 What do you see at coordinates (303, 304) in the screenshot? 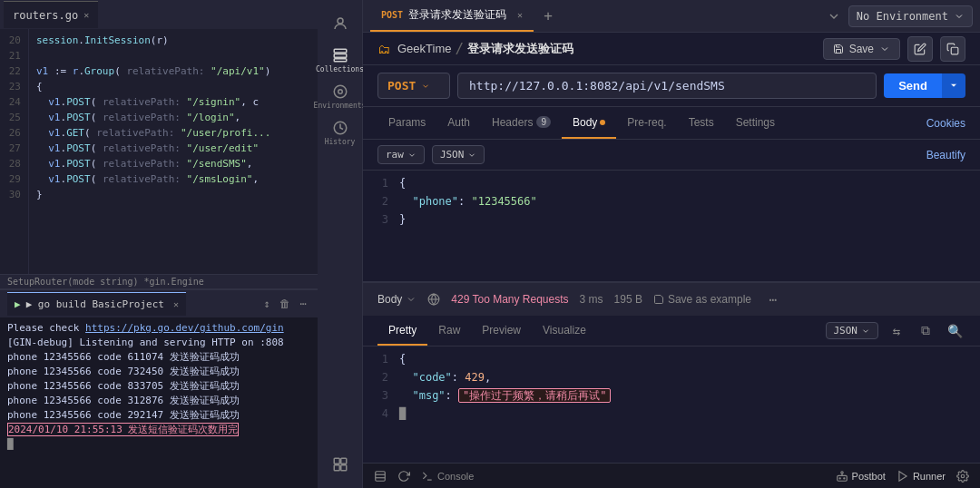
I see `terminal-more-icon: ⋯` at bounding box center [303, 304].